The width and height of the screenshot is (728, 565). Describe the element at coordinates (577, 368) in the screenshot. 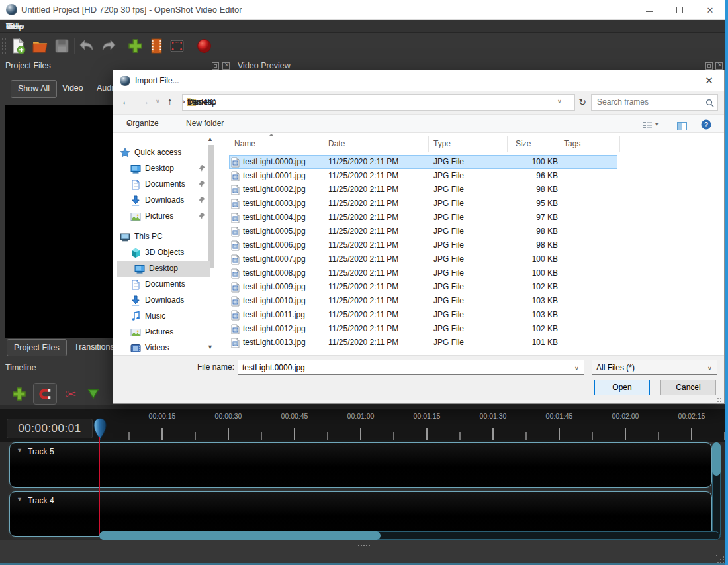

I see `file-name-dropdown-chevron: ∨` at that location.